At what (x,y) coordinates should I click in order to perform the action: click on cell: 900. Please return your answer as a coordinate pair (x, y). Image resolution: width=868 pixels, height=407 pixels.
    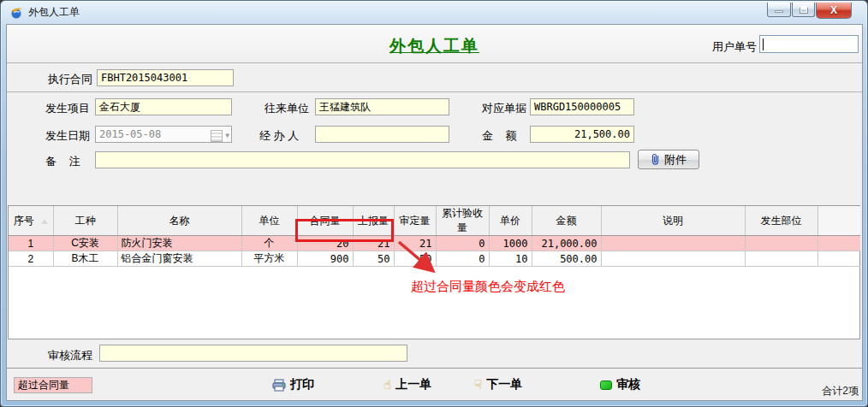
    Looking at the image, I should click on (325, 259).